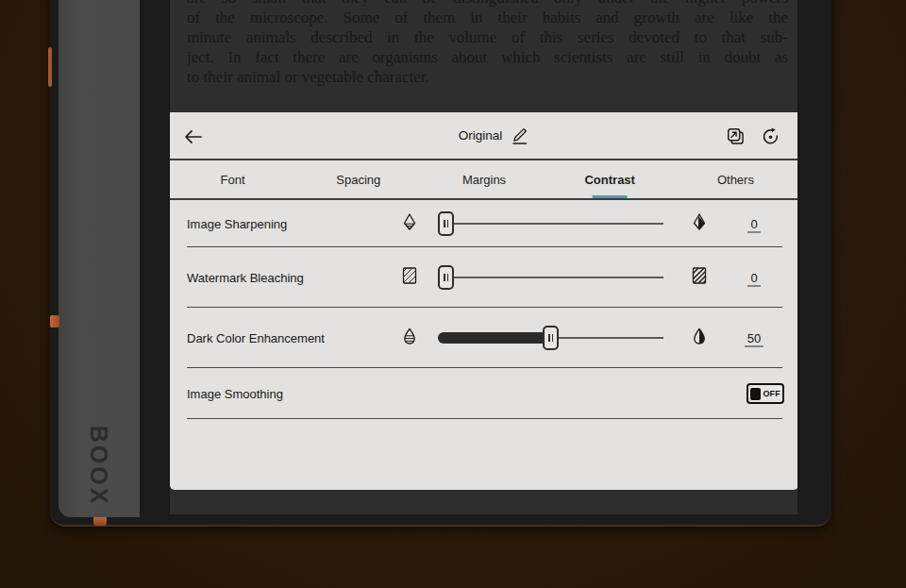 The width and height of the screenshot is (906, 588). I want to click on device-spine: BOOX, so click(99, 259).